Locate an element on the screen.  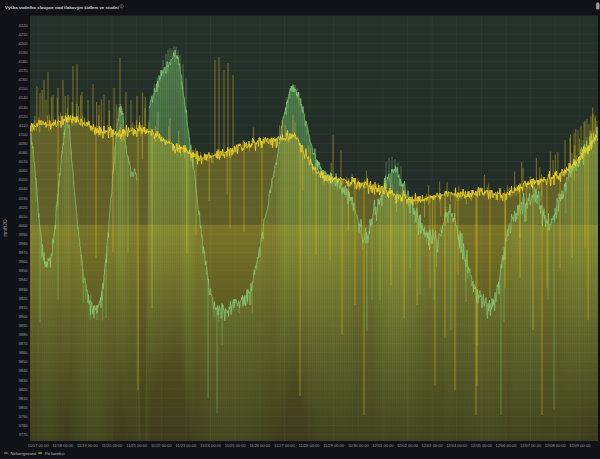
svg-text: 4170 is located at coordinates (23, 70).